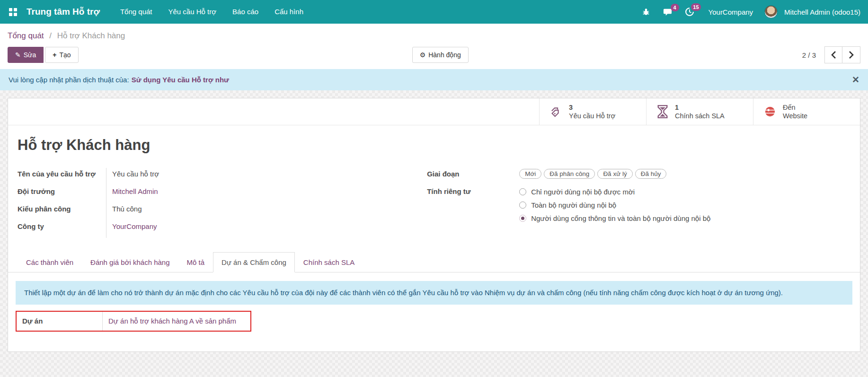 The width and height of the screenshot is (868, 377). Describe the element at coordinates (851, 55) in the screenshot. I see `pager-next-button` at that location.